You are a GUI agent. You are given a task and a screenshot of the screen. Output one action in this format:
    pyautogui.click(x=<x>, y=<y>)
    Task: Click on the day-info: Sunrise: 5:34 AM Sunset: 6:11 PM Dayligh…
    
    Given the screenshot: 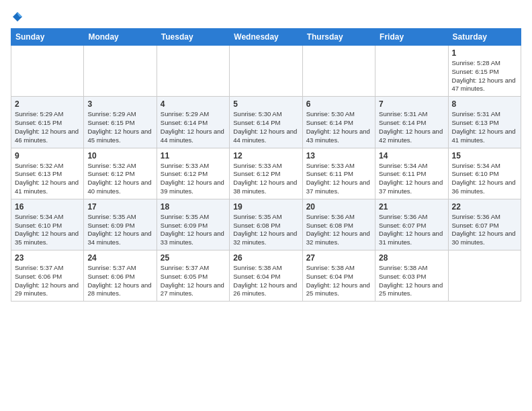 What is the action you would take?
    pyautogui.click(x=411, y=179)
    